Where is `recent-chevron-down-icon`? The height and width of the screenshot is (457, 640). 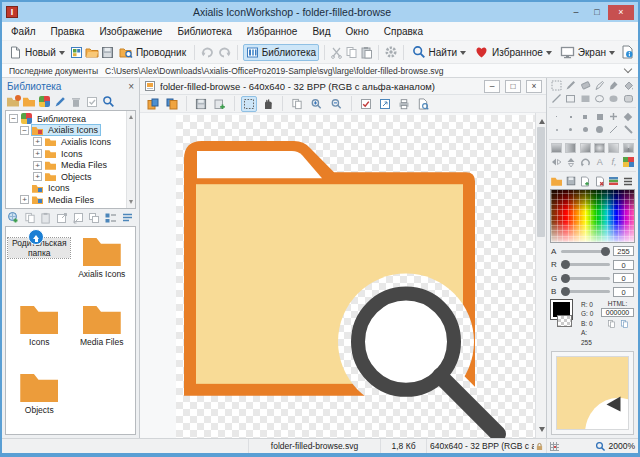 recent-chevron-down-icon is located at coordinates (628, 69).